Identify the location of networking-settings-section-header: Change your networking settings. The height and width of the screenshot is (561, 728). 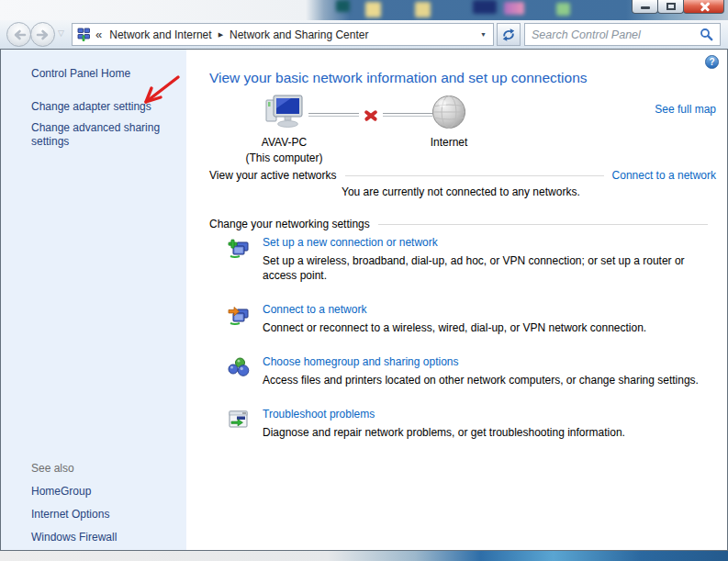
(463, 224).